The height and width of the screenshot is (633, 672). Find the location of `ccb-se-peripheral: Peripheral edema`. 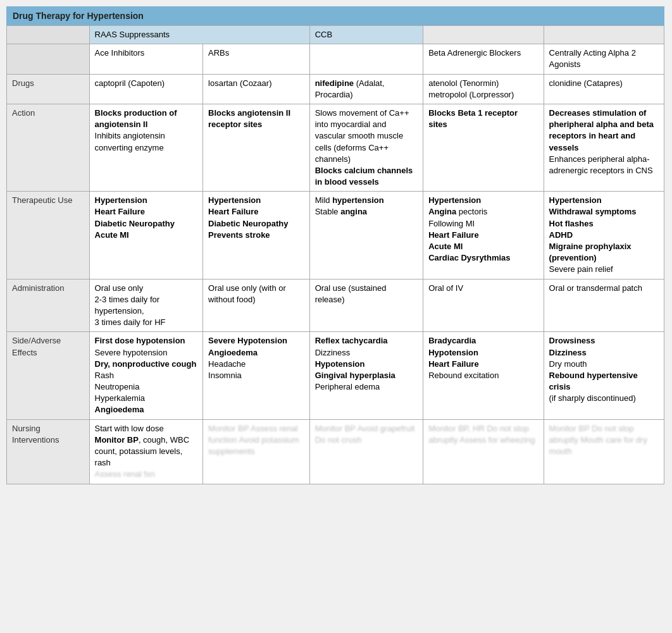

ccb-se-peripheral: Peripheral edema is located at coordinates (367, 387).